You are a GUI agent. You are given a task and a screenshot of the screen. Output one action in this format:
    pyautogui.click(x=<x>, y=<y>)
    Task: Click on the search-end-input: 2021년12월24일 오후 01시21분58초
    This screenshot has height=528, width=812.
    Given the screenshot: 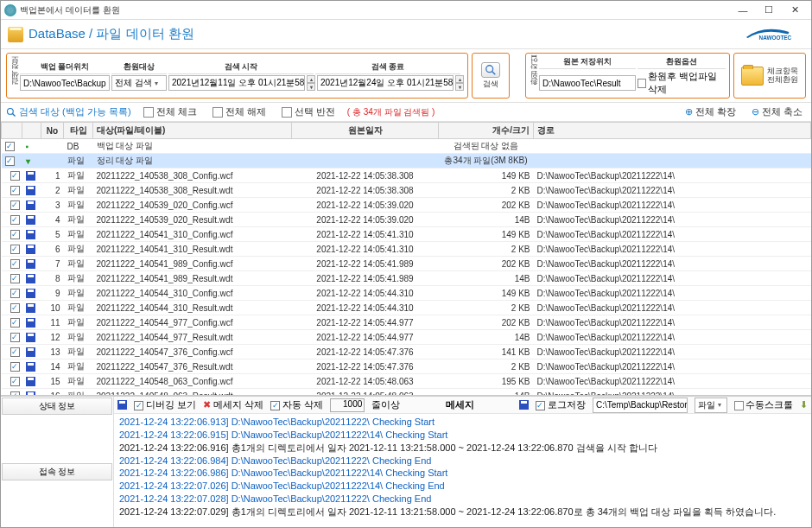 What is the action you would take?
    pyautogui.click(x=385, y=83)
    